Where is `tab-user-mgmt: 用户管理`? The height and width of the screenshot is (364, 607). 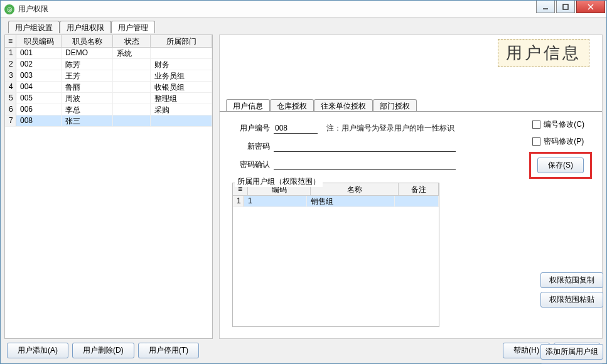
tab-user-mgmt: 用户管理 is located at coordinates (133, 27).